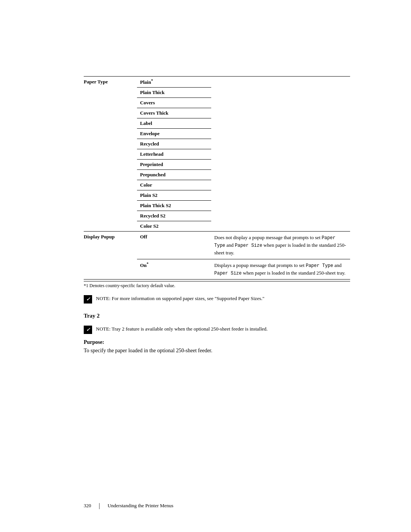 The width and height of the screenshot is (411, 532). Describe the element at coordinates (217, 316) in the screenshot. I see `tray2-heading: Tray 2` at that location.